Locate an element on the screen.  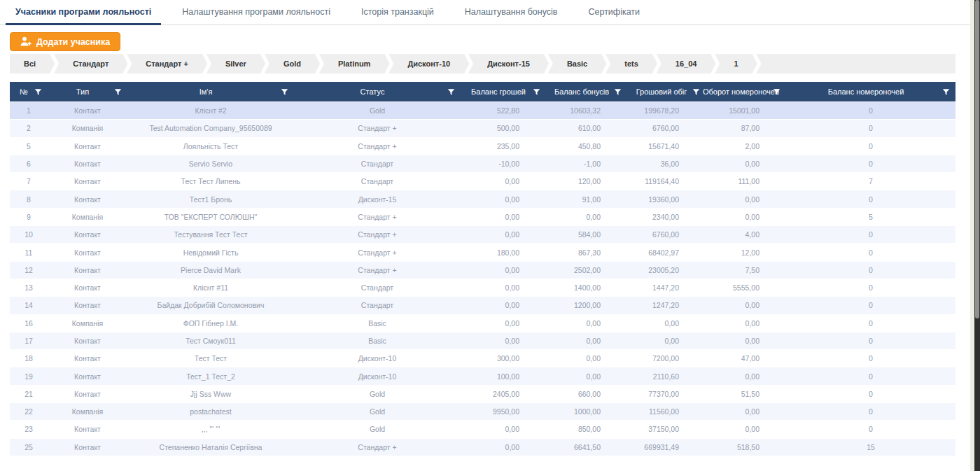
table-row: 16КомпаніяФОП Гібнер І.М.Basic0,000,000,… is located at coordinates (483, 323).